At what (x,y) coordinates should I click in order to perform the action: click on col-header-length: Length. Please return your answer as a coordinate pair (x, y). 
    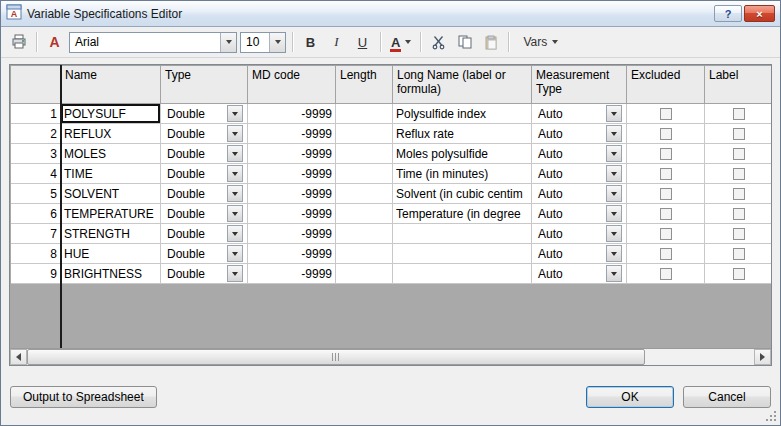
    Looking at the image, I should click on (364, 85).